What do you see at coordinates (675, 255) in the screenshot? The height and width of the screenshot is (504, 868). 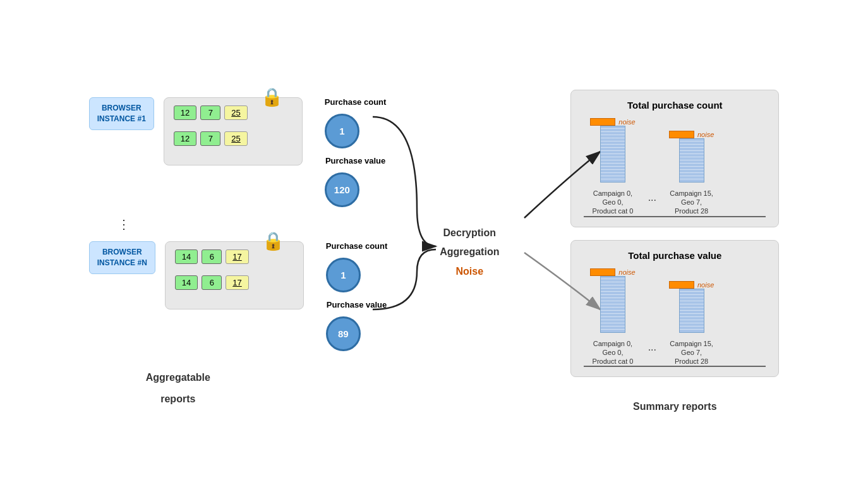 I see `summary-value-title: Total purchase value` at bounding box center [675, 255].